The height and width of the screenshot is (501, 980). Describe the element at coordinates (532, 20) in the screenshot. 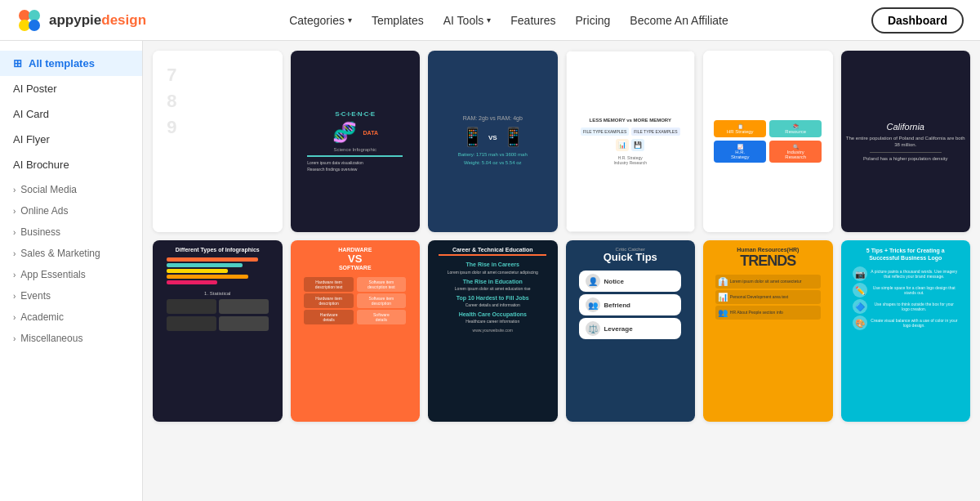

I see `nav-features: Features` at that location.